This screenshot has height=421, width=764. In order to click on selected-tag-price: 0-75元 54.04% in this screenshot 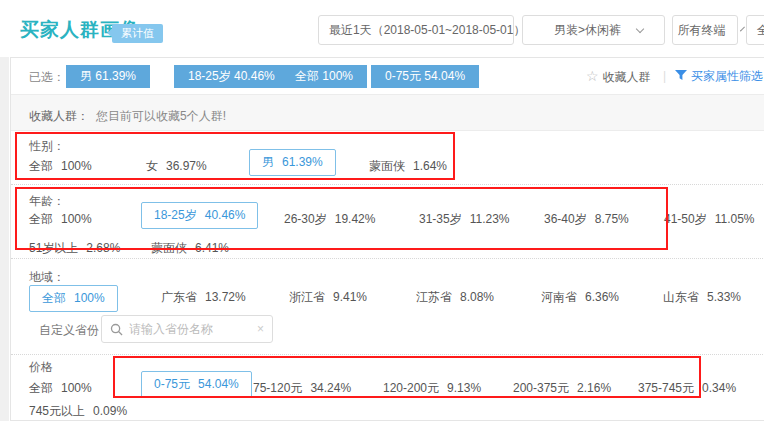, I will do `click(425, 76)`.